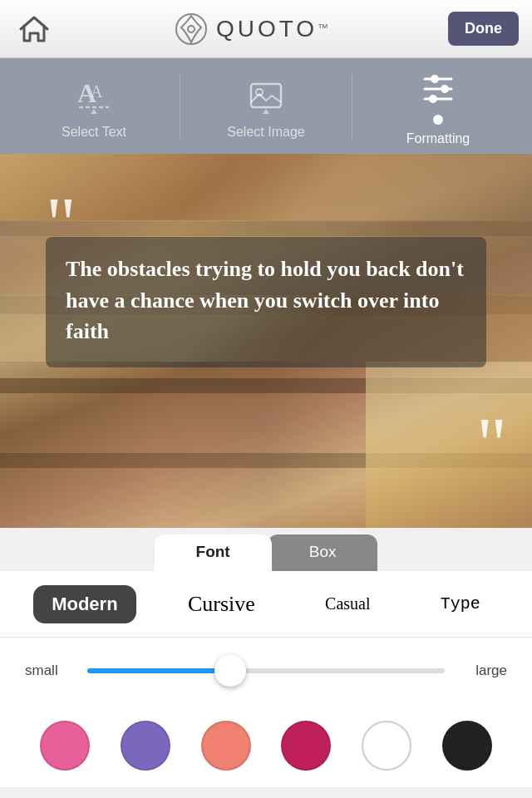 This screenshot has width=532, height=798. What do you see at coordinates (191, 29) in the screenshot?
I see `logo-icon` at bounding box center [191, 29].